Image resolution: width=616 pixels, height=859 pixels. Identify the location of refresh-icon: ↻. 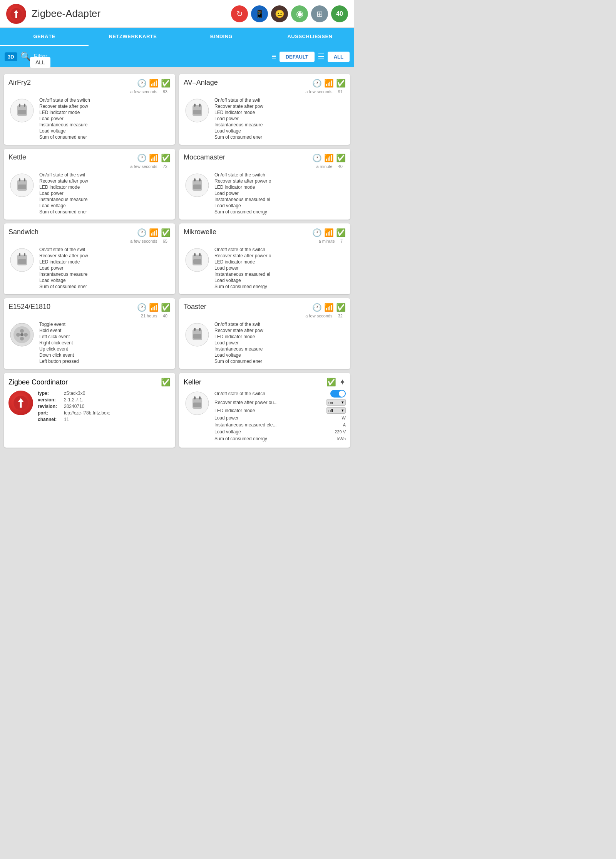
(239, 14).